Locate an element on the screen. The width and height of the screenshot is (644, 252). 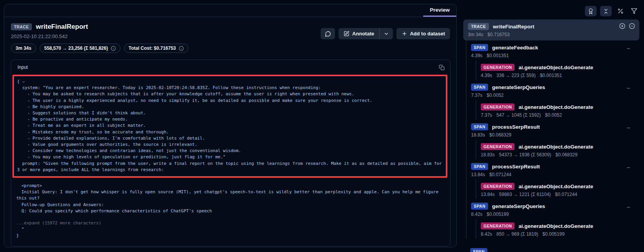
filter-button is located at coordinates (634, 11).